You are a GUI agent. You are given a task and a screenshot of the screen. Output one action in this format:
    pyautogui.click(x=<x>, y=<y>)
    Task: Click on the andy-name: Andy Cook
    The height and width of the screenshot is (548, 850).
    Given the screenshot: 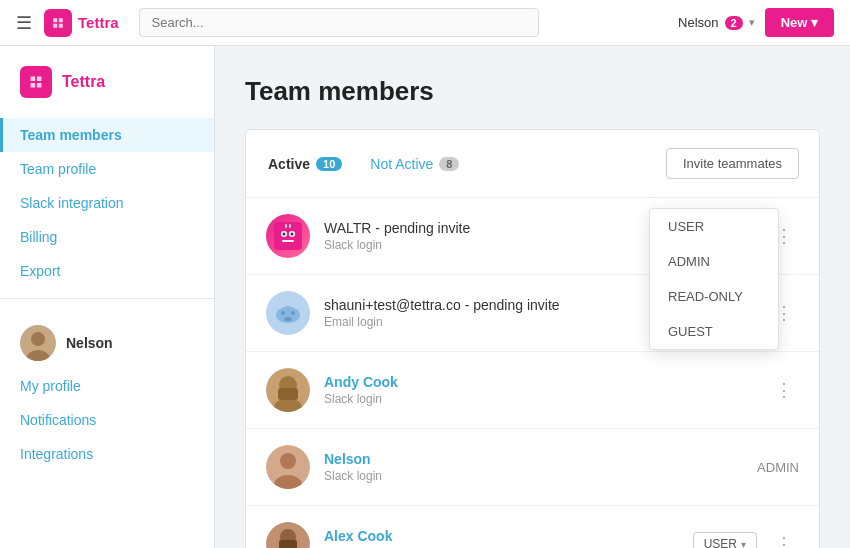 What is the action you would take?
    pyautogui.click(x=544, y=382)
    